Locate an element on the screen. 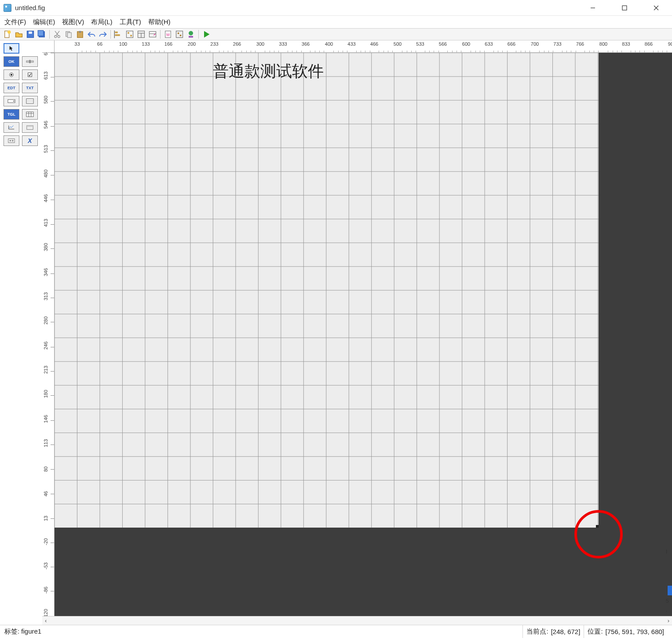  save-icon is located at coordinates (30, 34).